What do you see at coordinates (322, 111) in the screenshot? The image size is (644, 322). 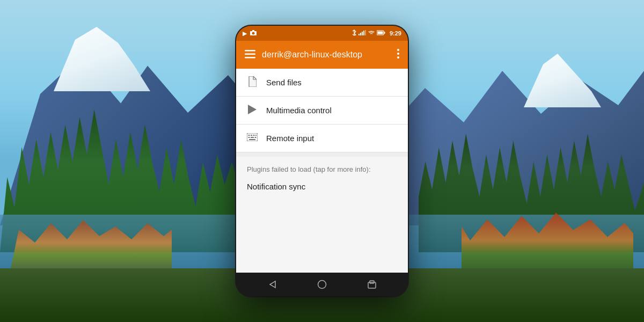 I see `multimedia-control-item: Multimedia control` at bounding box center [322, 111].